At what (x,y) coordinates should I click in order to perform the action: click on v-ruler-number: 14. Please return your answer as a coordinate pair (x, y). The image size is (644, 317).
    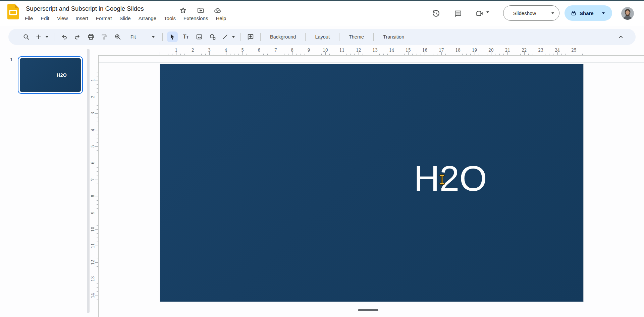
    Looking at the image, I should click on (93, 296).